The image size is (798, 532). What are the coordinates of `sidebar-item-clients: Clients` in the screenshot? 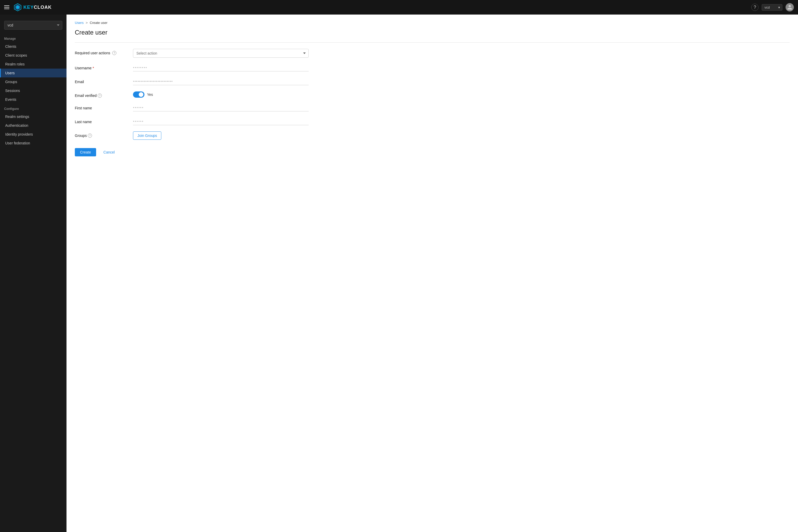 It's located at (33, 46).